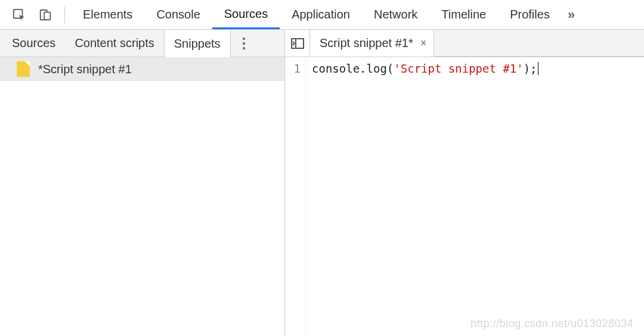 Image resolution: width=644 pixels, height=336 pixels. Describe the element at coordinates (178, 14) in the screenshot. I see `tab-console: Console` at that location.